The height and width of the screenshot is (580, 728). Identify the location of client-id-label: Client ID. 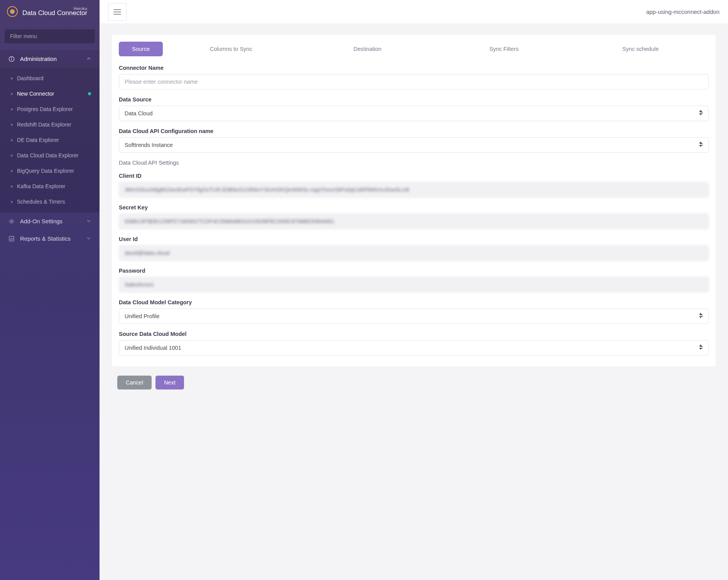
(414, 176).